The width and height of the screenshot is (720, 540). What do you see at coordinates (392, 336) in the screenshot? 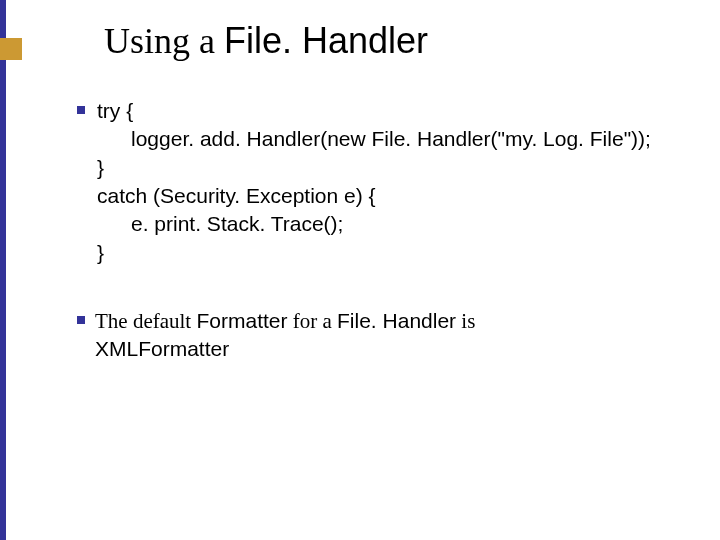
I see `bullet-item-2: The default Formatter for a File. Handle…` at bounding box center [392, 336].